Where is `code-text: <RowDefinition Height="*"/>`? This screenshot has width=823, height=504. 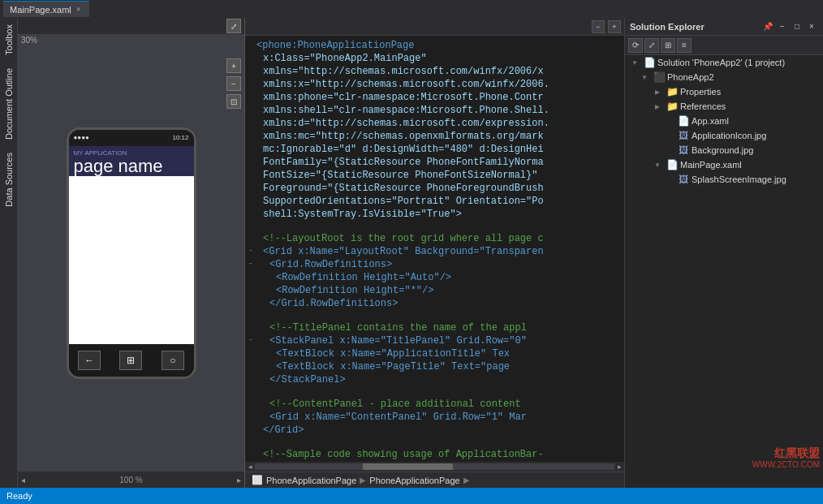
code-text: <RowDefinition Height="*"/> is located at coordinates (448, 291).